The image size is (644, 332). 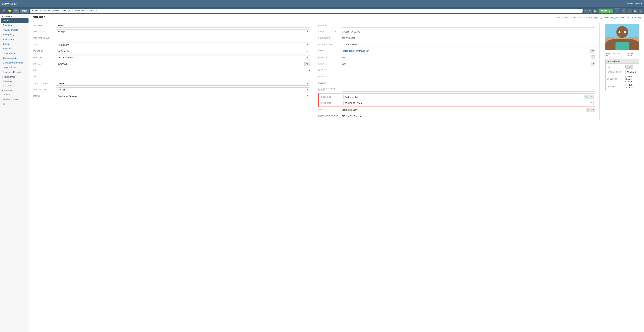 What do you see at coordinates (183, 51) in the screenshot?
I see `pronouns-select: No Selection` at bounding box center [183, 51].